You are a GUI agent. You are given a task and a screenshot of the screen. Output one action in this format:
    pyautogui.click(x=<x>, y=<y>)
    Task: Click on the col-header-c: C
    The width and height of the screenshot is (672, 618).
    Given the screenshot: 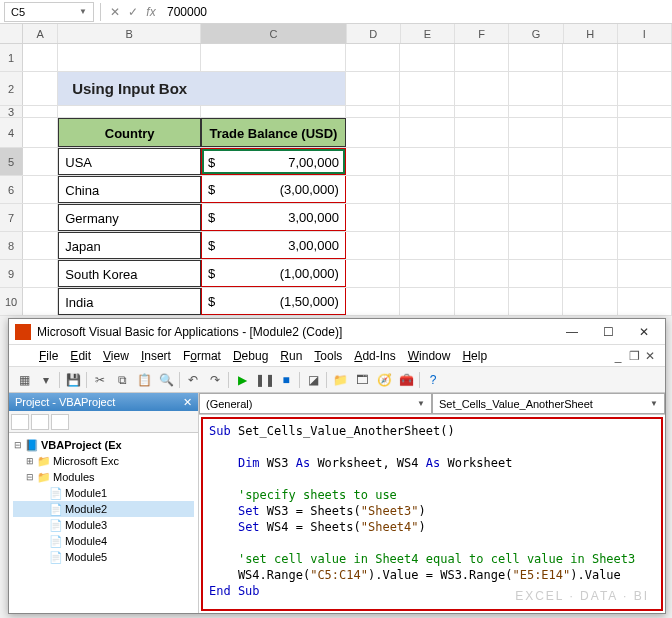 What is the action you would take?
    pyautogui.click(x=274, y=34)
    